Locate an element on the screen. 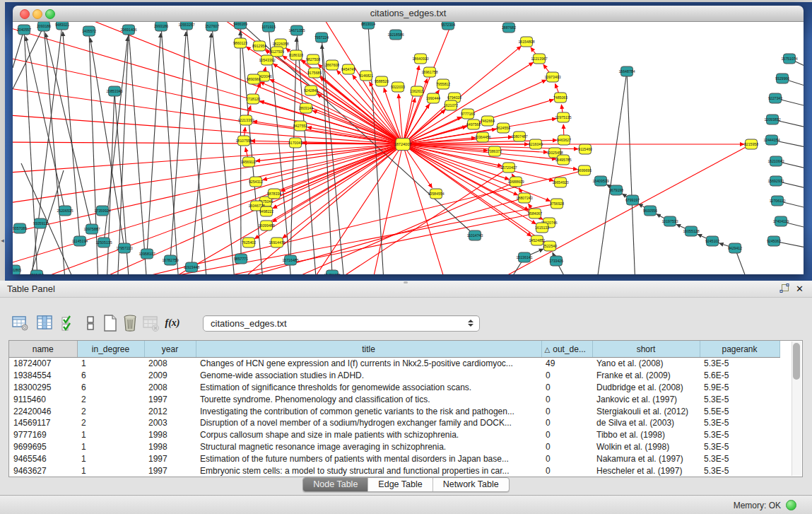  column-header-year: year is located at coordinates (170, 349).